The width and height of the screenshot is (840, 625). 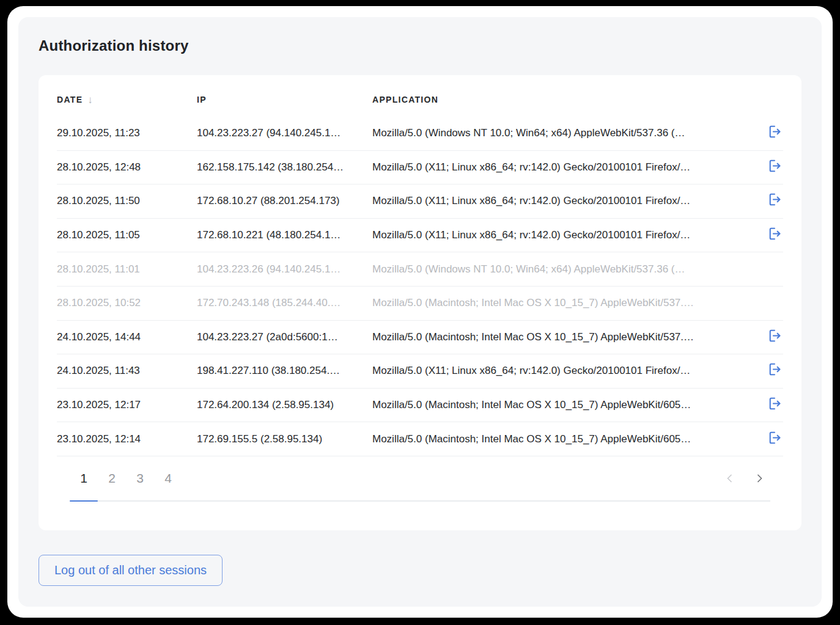 I want to click on table-row: 23.10.2025, 12:17 172.64.200.134 (2.58.9…, so click(x=420, y=406).